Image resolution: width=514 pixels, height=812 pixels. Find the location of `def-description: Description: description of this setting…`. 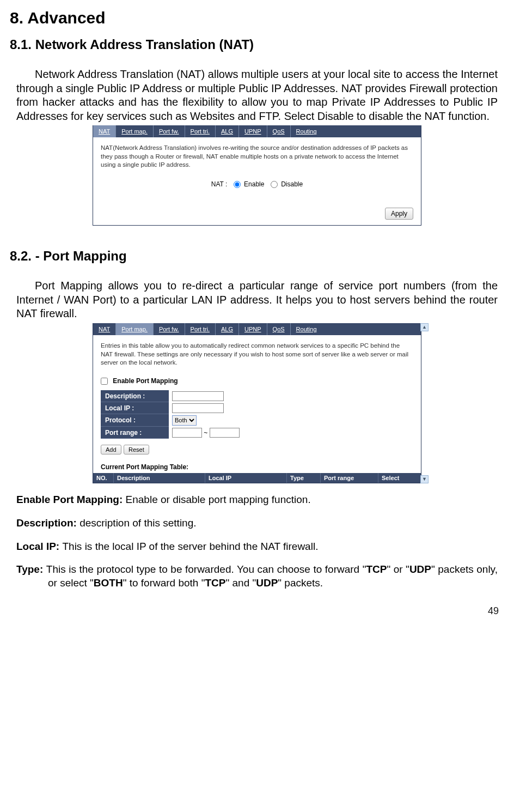

def-description: Description: description of this setting… is located at coordinates (257, 523).